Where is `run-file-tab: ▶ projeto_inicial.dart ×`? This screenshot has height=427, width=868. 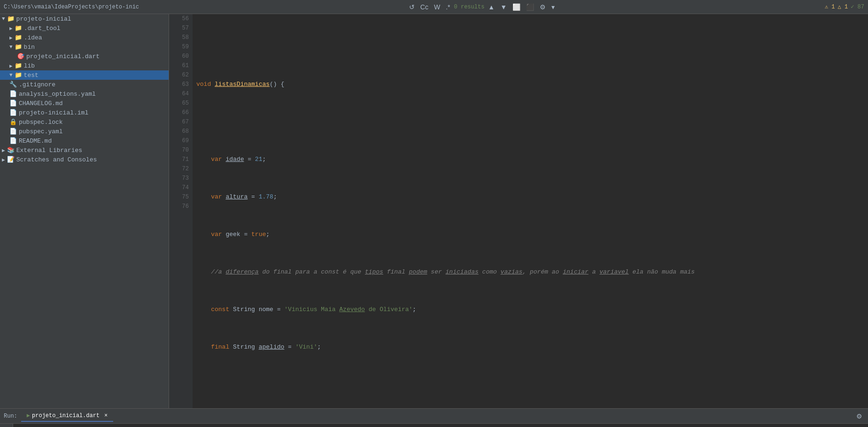
run-file-tab: ▶ projeto_inicial.dart × is located at coordinates (67, 416).